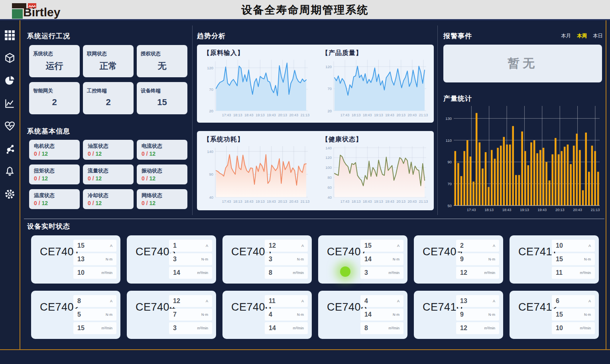 This screenshot has height=364, width=610. Describe the element at coordinates (191, 328) in the screenshot. I see `device-metric-row: 3 m³/min` at that location.